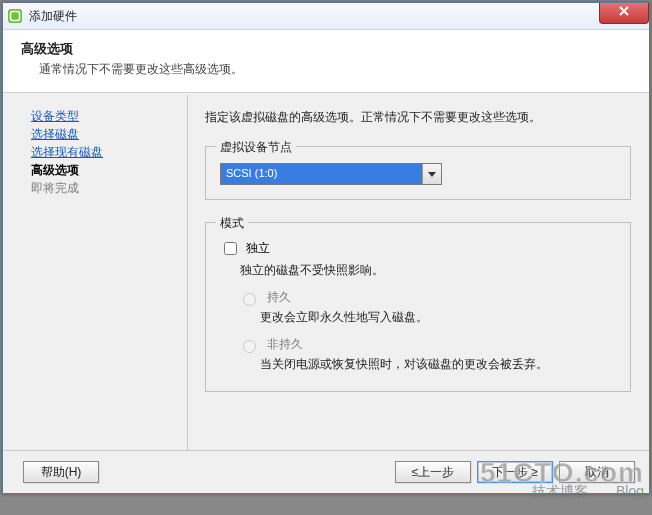 This screenshot has height=515, width=652. What do you see at coordinates (326, 49) in the screenshot?
I see `header-title: 高级选项` at bounding box center [326, 49].